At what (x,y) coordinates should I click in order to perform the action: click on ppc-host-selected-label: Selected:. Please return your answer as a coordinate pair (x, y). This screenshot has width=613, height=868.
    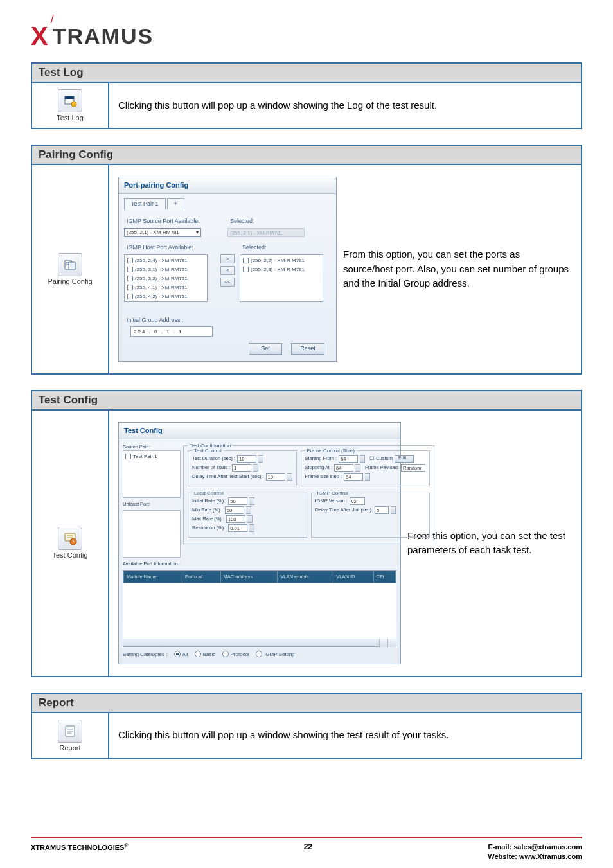
    Looking at the image, I should click on (287, 248).